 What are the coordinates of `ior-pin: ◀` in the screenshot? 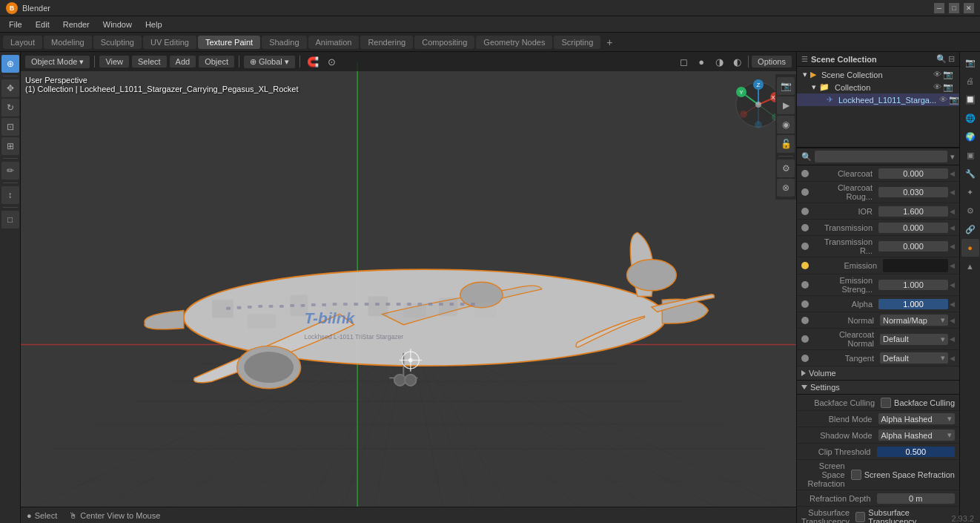 It's located at (952, 211).